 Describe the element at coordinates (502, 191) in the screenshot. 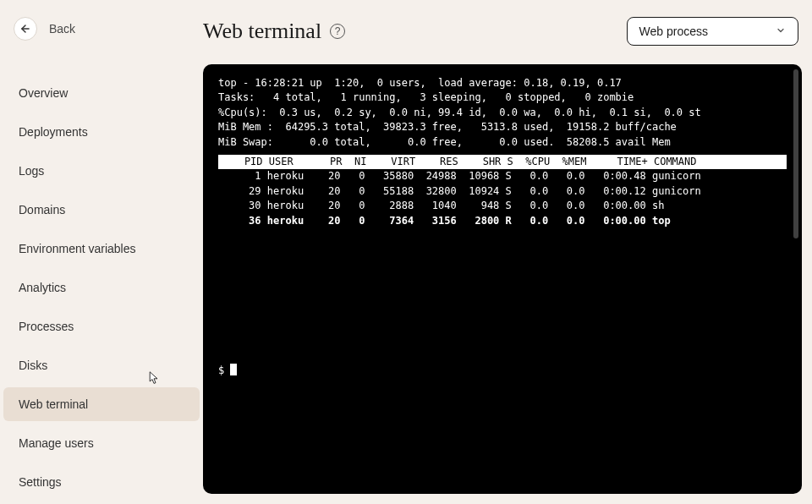

I see `terminal-table-row: 29 heroku 20 0 55188 32800 10924 S 0.0 0…` at that location.